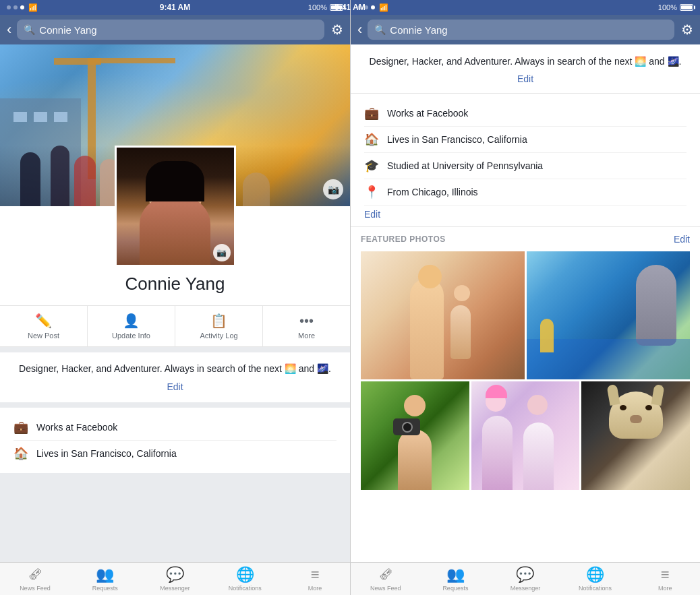 The height and width of the screenshot is (595, 700). Describe the element at coordinates (665, 588) in the screenshot. I see `more-label-right: More` at that location.